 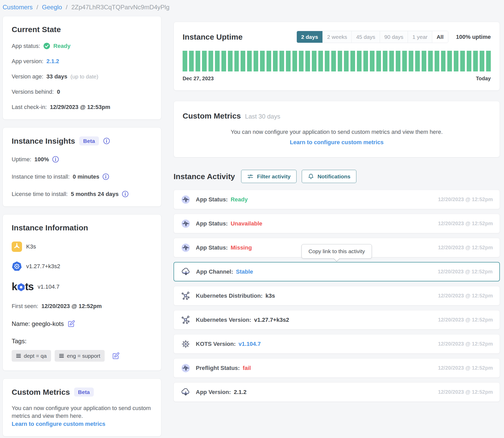 I want to click on instance-time-to-install-label: Instance time to install:, so click(x=41, y=177).